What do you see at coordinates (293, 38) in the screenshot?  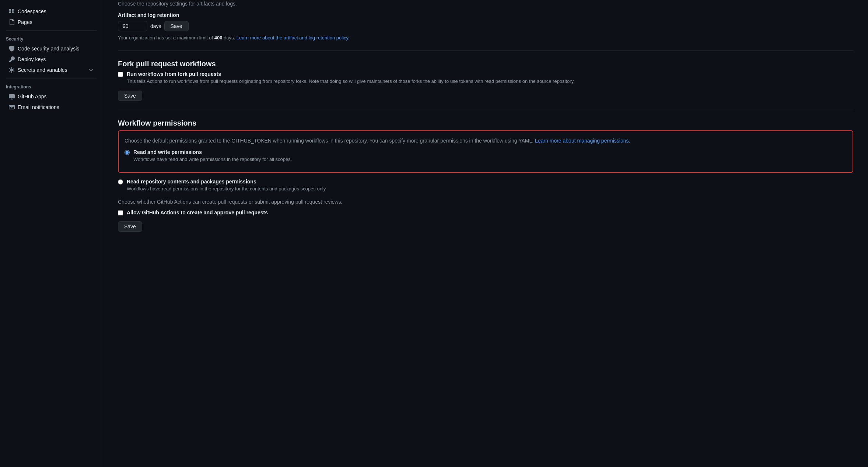 I see `artifact-learn-more-link: Learn more about the artifact and log re…` at bounding box center [293, 38].